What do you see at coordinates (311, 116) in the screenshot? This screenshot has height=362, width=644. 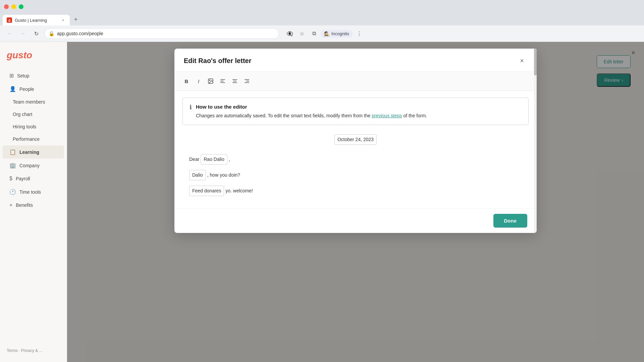 I see `info-body: Changes are automatically saved. To edit…` at bounding box center [311, 116].